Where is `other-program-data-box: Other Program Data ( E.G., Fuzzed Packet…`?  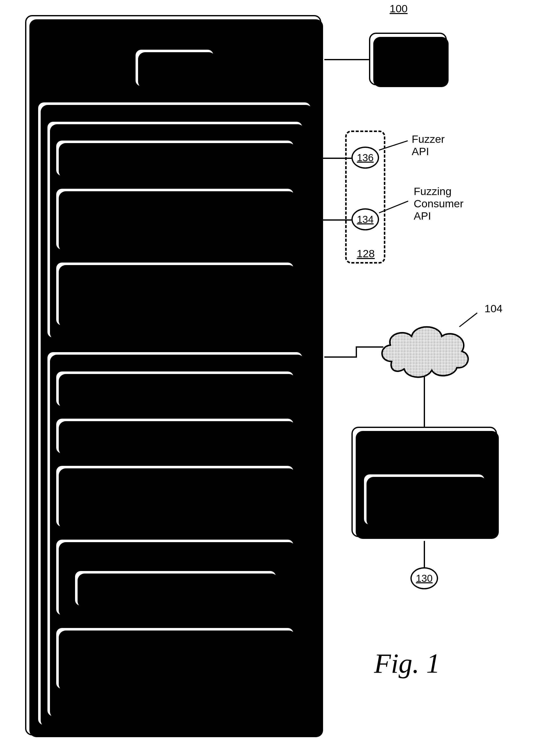
other-program-data-box: Other Program Data ( E.G., Fuzzed Packet… is located at coordinates (175, 658).